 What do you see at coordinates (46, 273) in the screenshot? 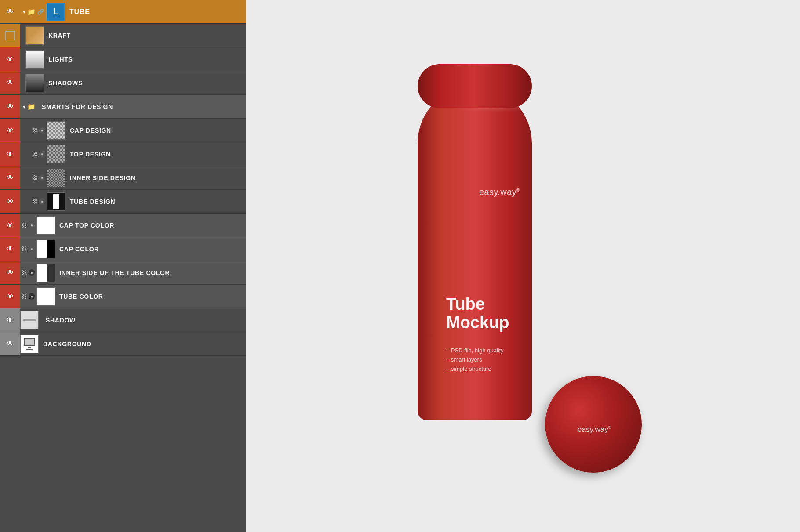
I see `layer-thumbnail-inner-side-tube-color` at bounding box center [46, 273].